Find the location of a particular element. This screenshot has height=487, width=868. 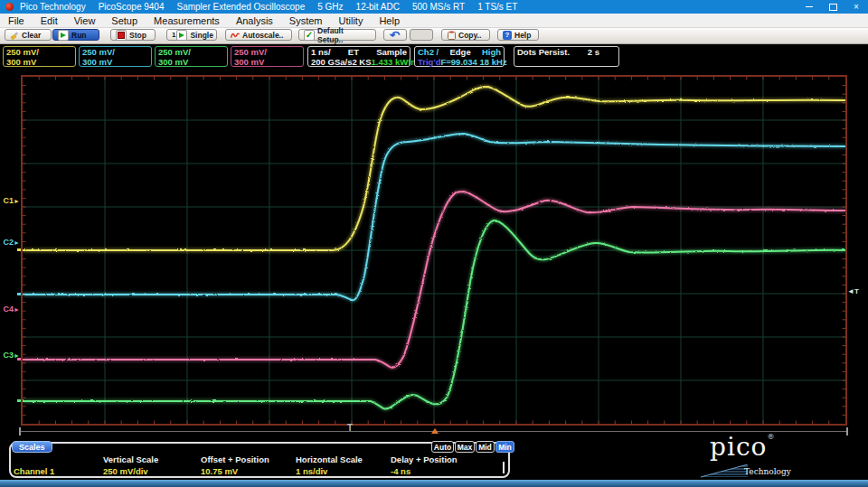

record-length: 2 KS is located at coordinates (362, 63).